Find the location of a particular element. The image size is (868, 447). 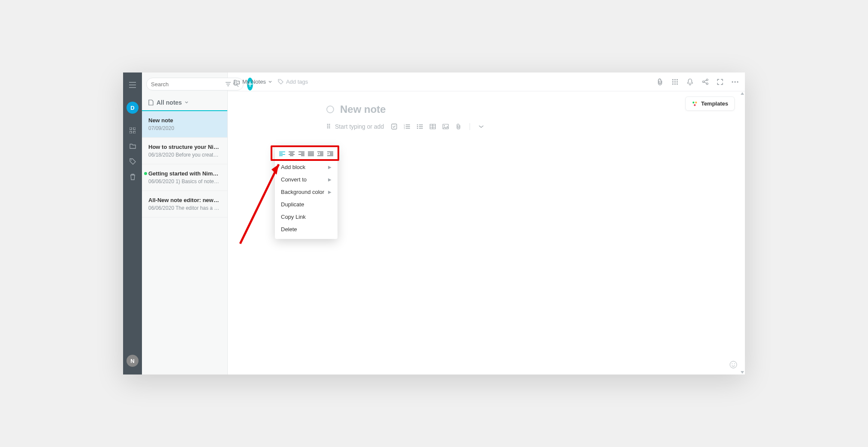

caret-down-icon is located at coordinates (270, 82).